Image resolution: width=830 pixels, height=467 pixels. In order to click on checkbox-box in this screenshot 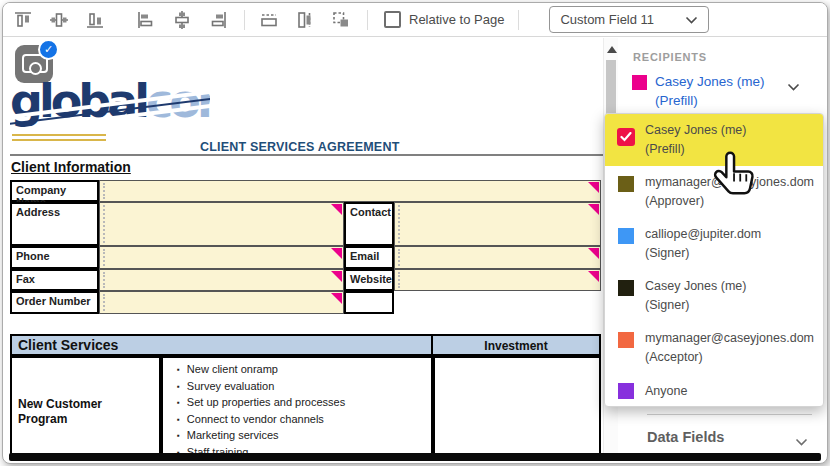, I will do `click(392, 20)`.